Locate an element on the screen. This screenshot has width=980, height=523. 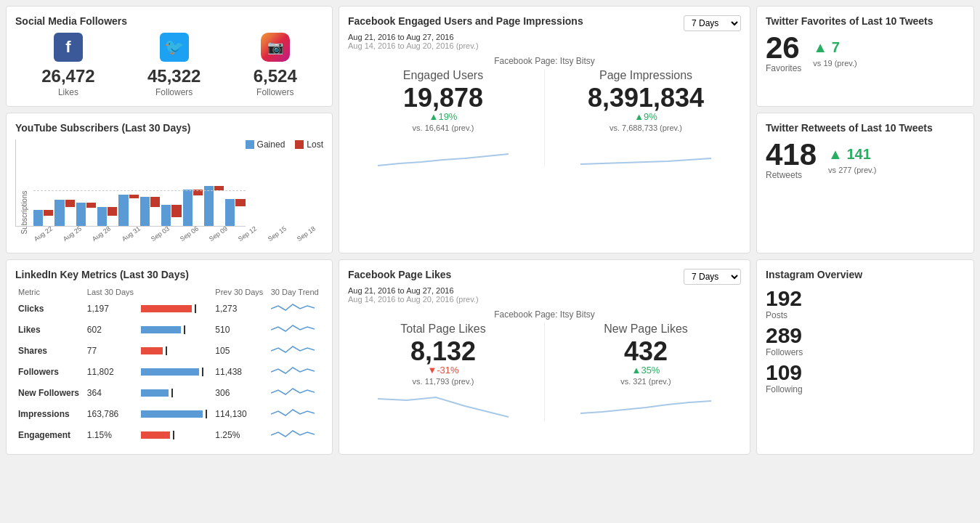
engaged-users-label: Engaged Users is located at coordinates (443, 76).